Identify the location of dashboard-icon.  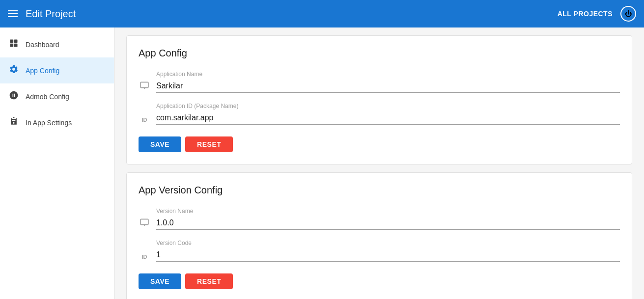
(14, 44).